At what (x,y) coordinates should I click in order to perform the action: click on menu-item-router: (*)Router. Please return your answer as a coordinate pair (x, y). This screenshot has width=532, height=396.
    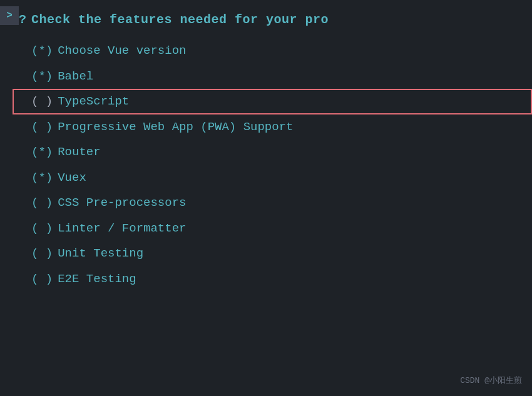
    Looking at the image, I should click on (272, 153).